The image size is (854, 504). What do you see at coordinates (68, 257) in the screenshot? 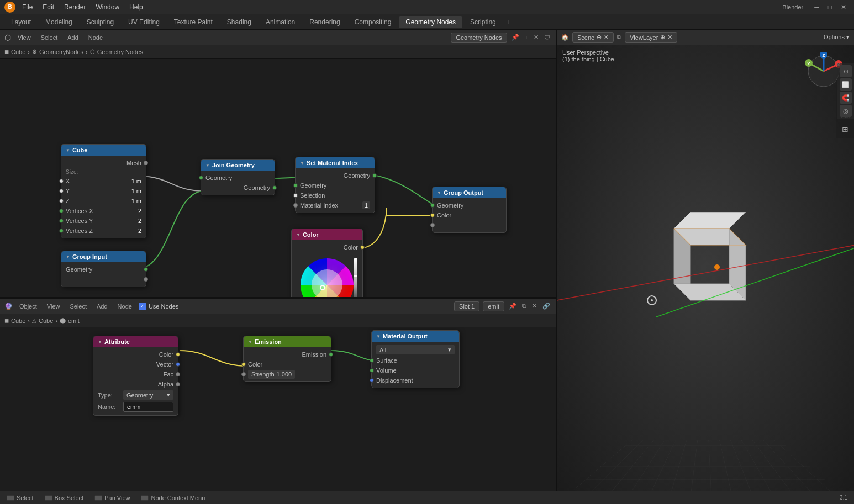
I see `group-input-collapse-icon: ▼` at bounding box center [68, 257].